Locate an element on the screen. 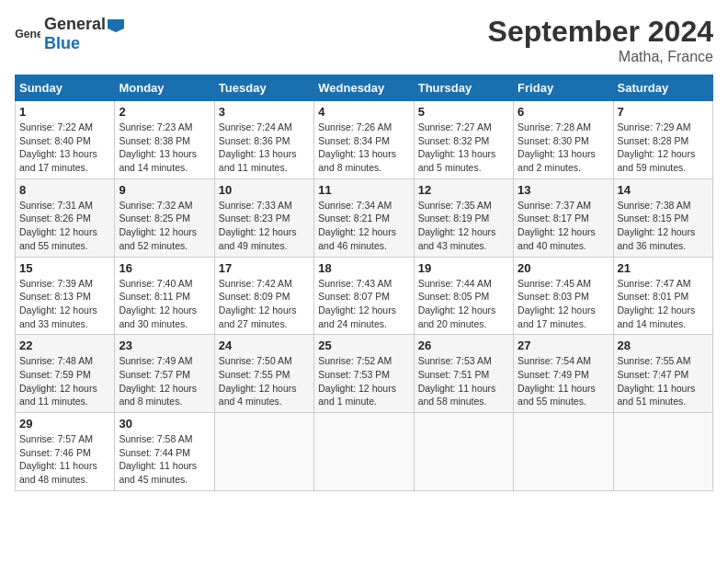 The image size is (728, 563). table-row: 25Sunrise: 7:52 AMSunset: 7:53 PMDayligh… is located at coordinates (364, 373).